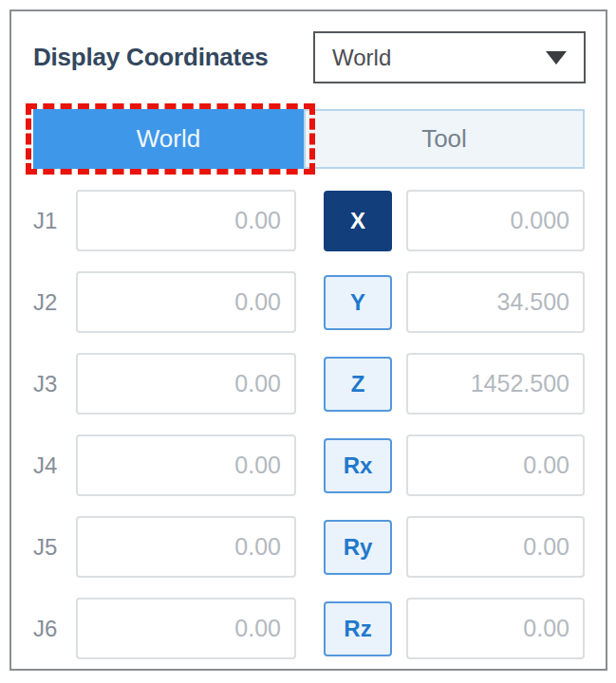  Describe the element at coordinates (556, 58) in the screenshot. I see `chevron-down-icon` at that location.